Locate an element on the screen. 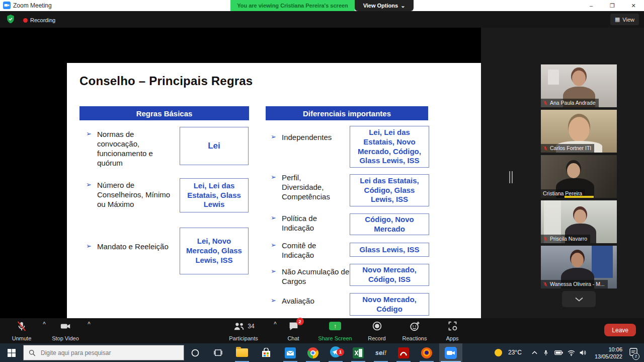 The image size is (644, 362). window-titlebar: Zoom Meeting You are viewing Cristiana P… is located at coordinates (322, 6).